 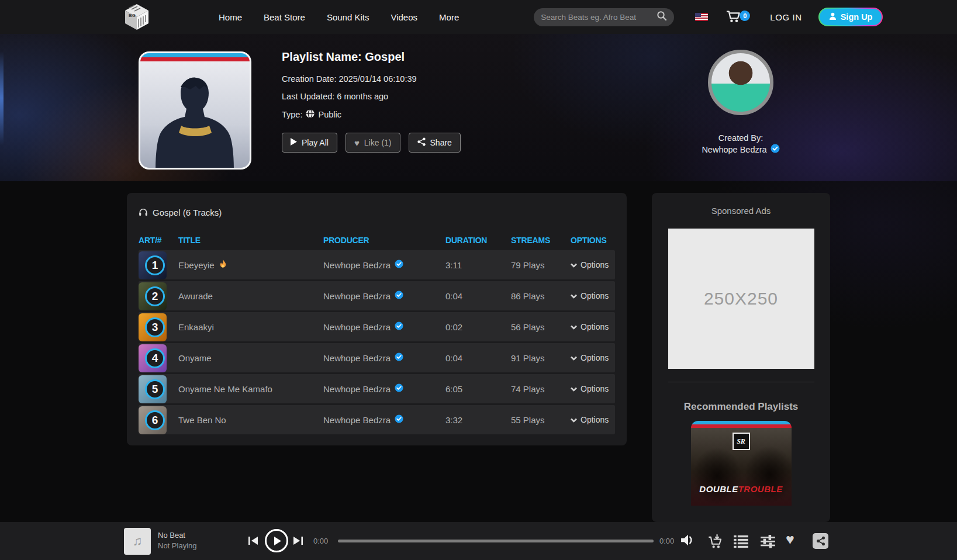 What do you see at coordinates (320, 541) in the screenshot?
I see `elapsed-time: 0:00` at bounding box center [320, 541].